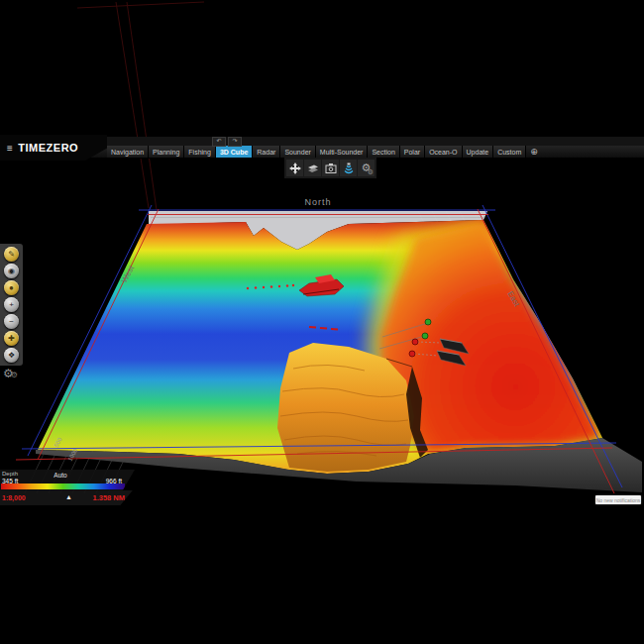 Image resolution: width=644 pixels, height=644 pixels. What do you see at coordinates (534, 152) in the screenshot?
I see `add-workspace-icon: ⊕` at bounding box center [534, 152].